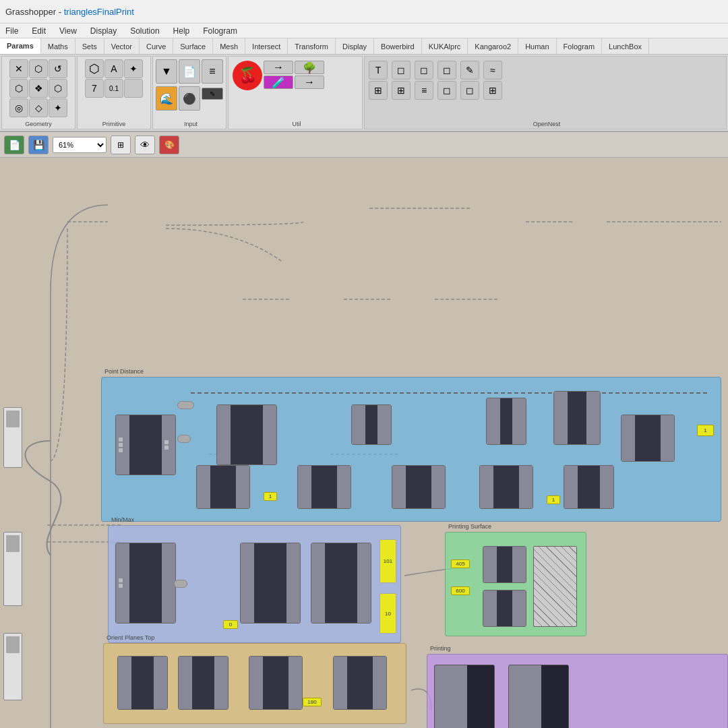  I want to click on tab-params: Params, so click(20, 46).